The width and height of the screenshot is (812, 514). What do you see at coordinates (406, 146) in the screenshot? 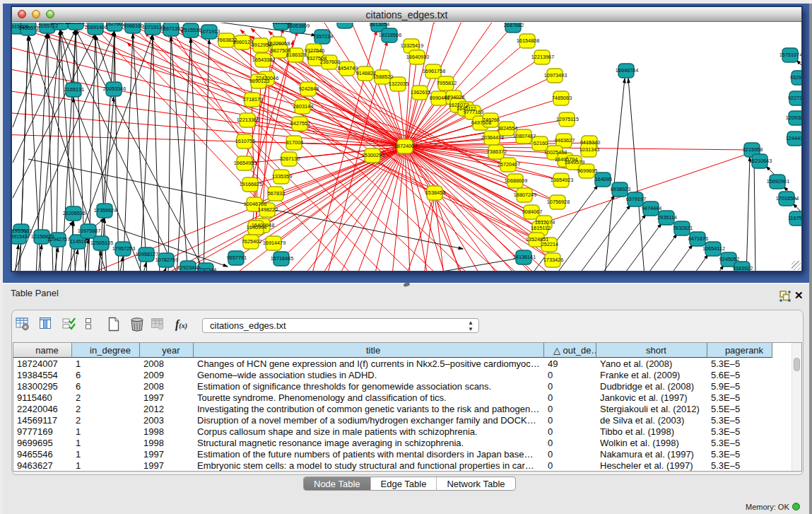
I see `svg-text: 18724007` at bounding box center [406, 146].